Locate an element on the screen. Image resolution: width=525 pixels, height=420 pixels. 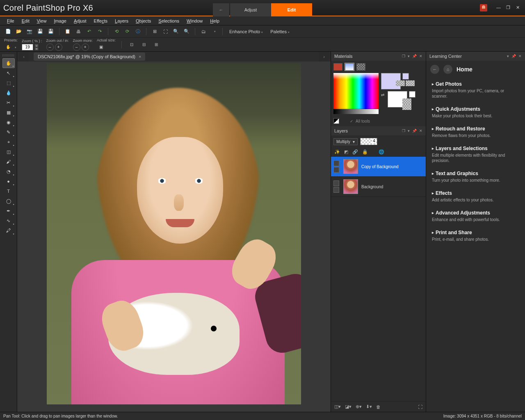
new-layer-icon: ◫▾ is located at coordinates (338, 407).